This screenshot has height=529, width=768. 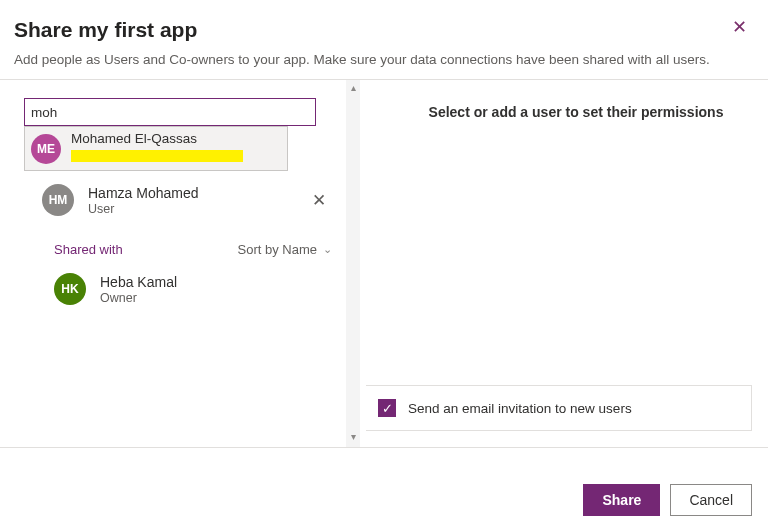 What do you see at coordinates (353, 438) in the screenshot?
I see `scroll-down-icon: ▾` at bounding box center [353, 438].